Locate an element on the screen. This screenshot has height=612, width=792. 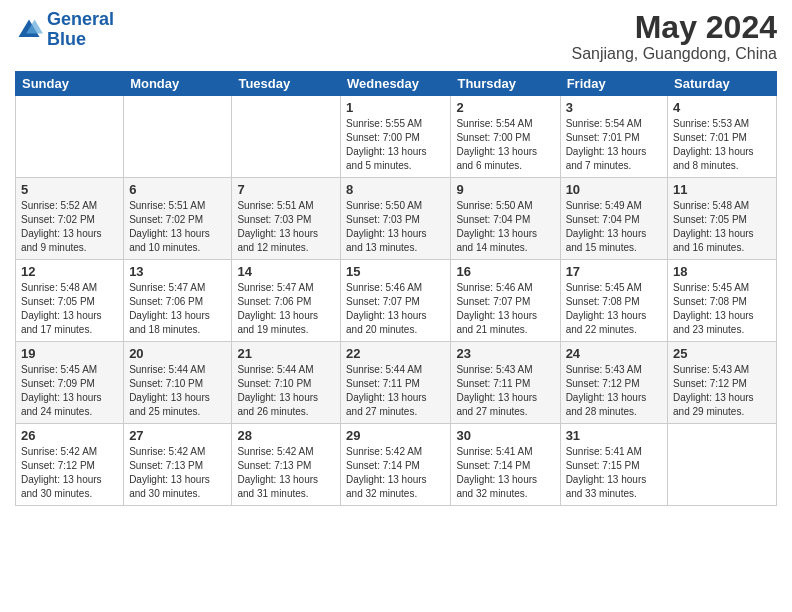
day-info: Sunrise: 5:50 AM Sunset: 7:04 PM Dayligh… is located at coordinates (505, 227).